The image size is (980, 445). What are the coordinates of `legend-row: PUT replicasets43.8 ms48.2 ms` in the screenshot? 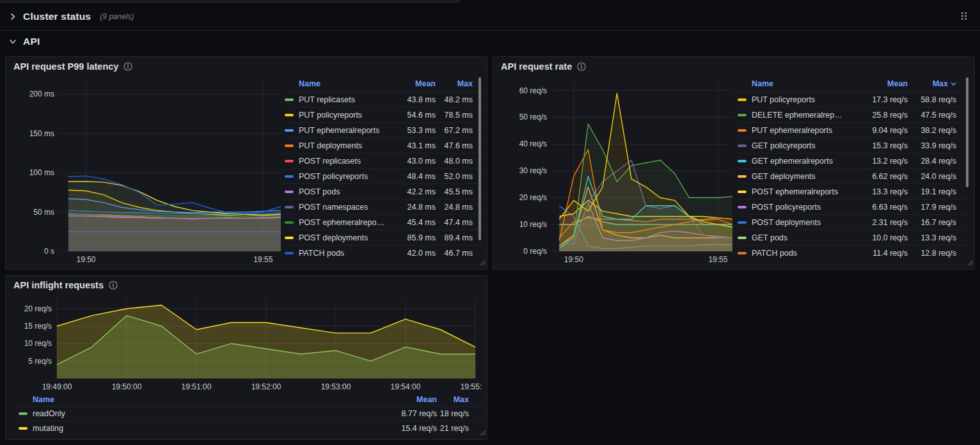 It's located at (383, 99).